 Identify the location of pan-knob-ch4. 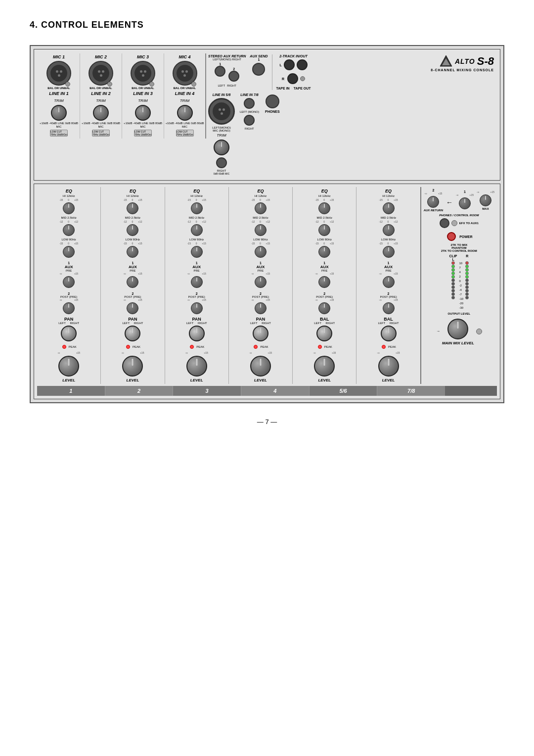
(261, 333).